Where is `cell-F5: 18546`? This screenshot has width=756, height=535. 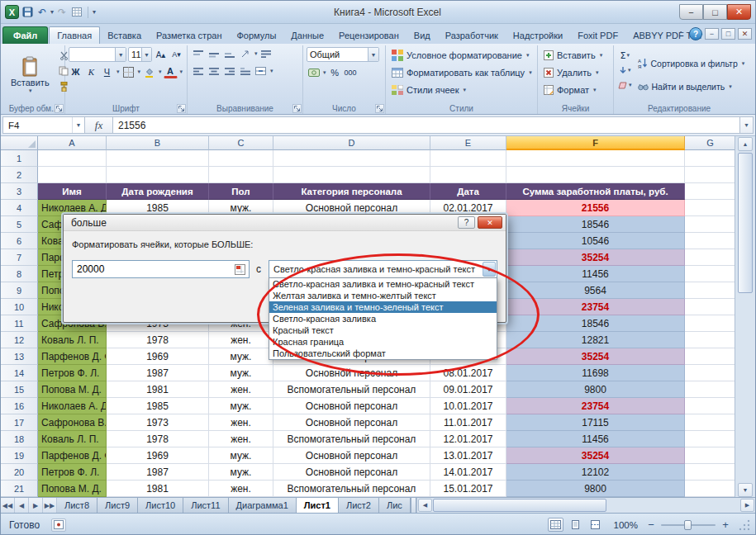 cell-F5: 18546 is located at coordinates (596, 225).